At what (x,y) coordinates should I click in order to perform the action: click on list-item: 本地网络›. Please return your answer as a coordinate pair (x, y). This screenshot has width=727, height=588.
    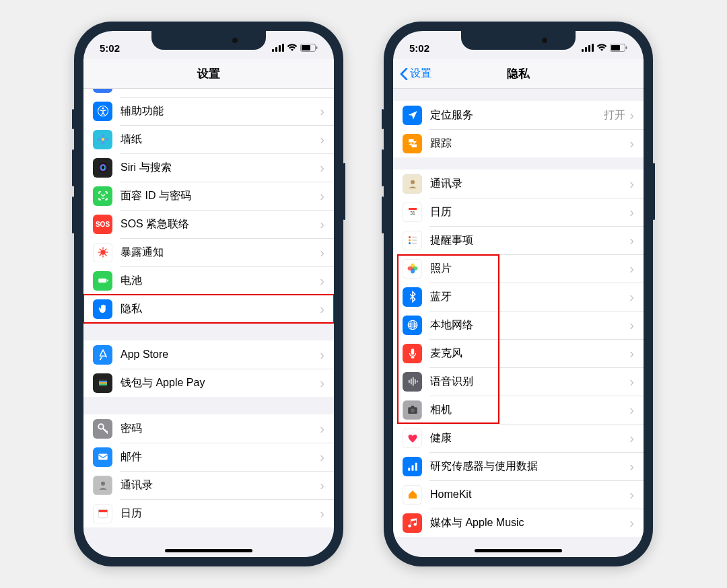
    Looking at the image, I should click on (518, 325).